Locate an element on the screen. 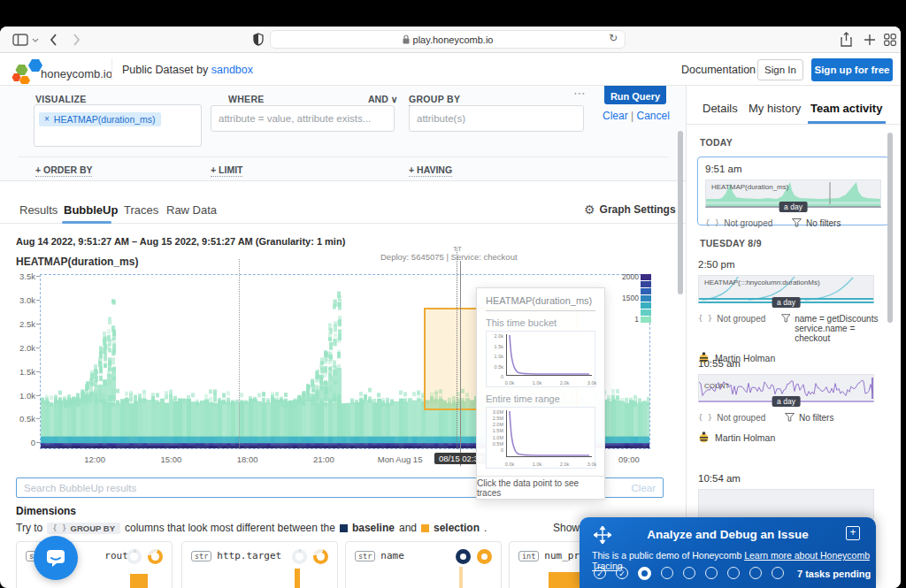  expand-icon: + is located at coordinates (853, 533).